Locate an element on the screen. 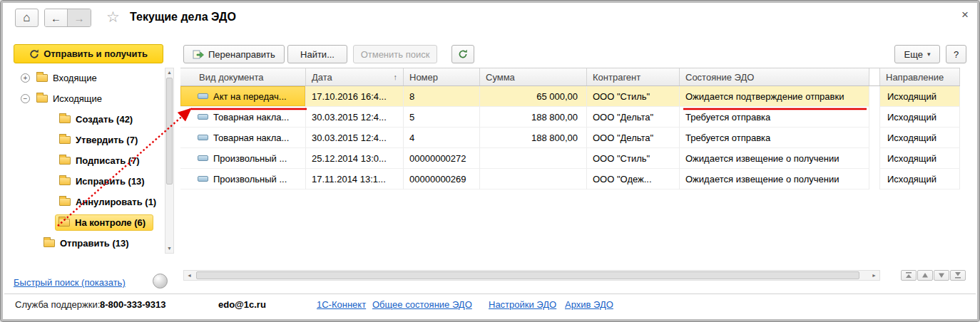 The image size is (980, 322). footer: Служба поддержки: 8-800-333-9313 edo@1c.… is located at coordinates (490, 306).